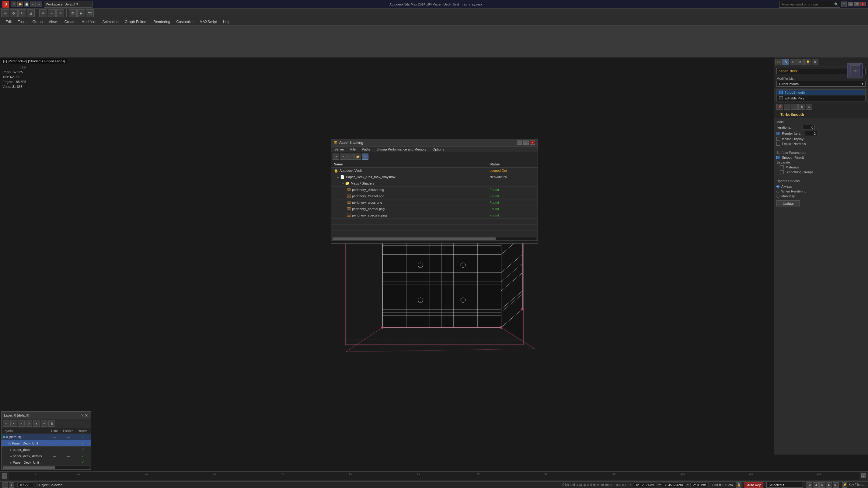  I want to click on asset-browse-btn: 📂, so click(358, 157).